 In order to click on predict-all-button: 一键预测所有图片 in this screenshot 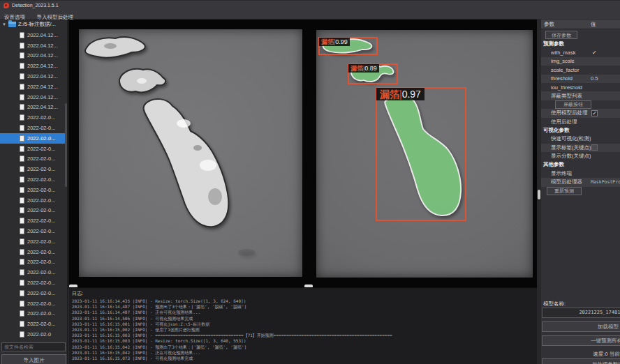, I will do `click(581, 340)`.